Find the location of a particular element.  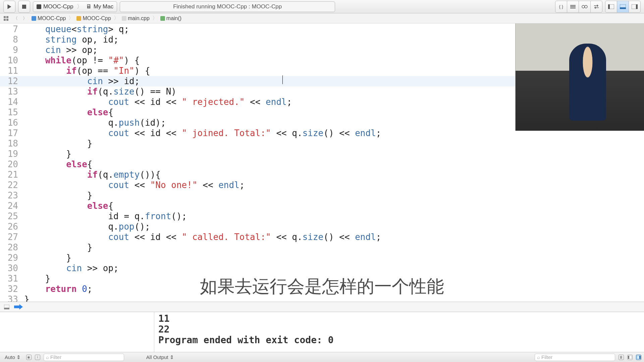

variables-filter-input: ⌕ Filter is located at coordinates (84, 357).